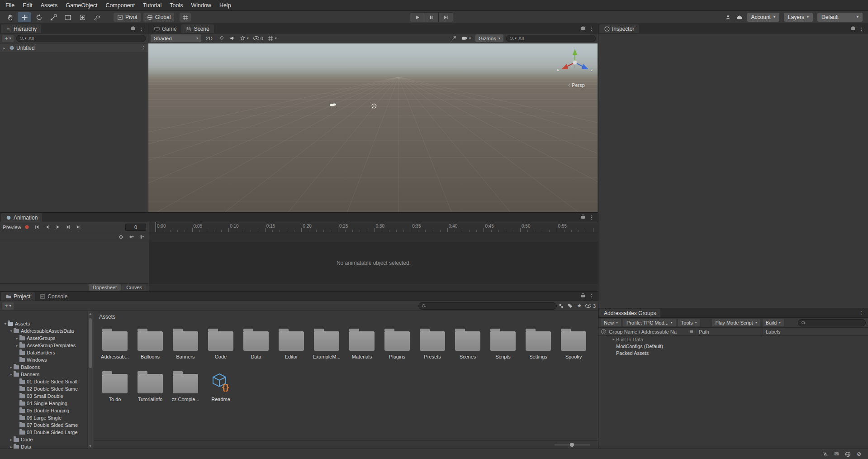  What do you see at coordinates (46, 331) in the screenshot?
I see `project-tree-item: ▾AddressableAssetsData` at bounding box center [46, 331].